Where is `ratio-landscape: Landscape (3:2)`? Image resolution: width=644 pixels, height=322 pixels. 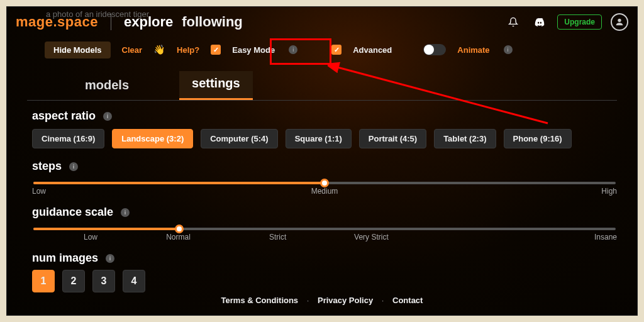 ratio-landscape: Landscape (3:2) is located at coordinates (152, 138).